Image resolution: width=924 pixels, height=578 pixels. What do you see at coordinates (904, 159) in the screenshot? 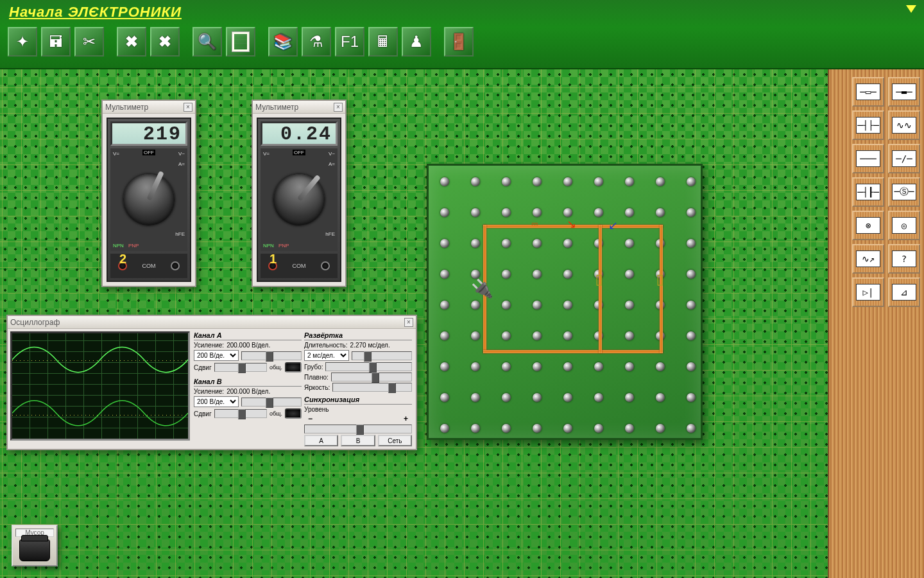
I see `palette-switch: ─/─` at bounding box center [904, 159].